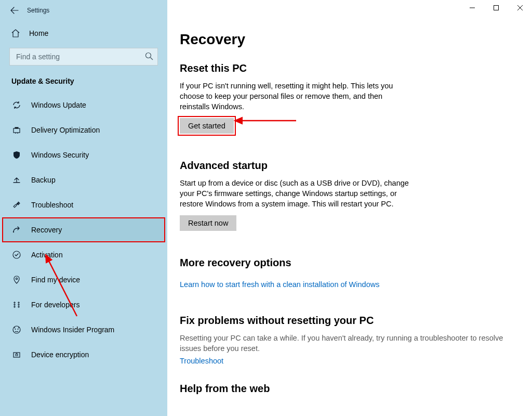 The image size is (532, 416). I want to click on window-title: Settings, so click(38, 10).